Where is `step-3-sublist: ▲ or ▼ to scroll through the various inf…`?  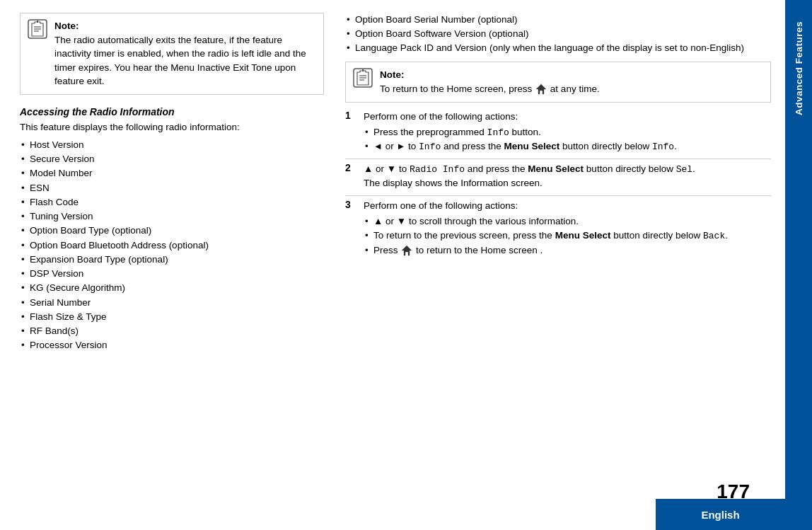 step-3-sublist: ▲ or ▼ to scroll through the various inf… is located at coordinates (546, 236).